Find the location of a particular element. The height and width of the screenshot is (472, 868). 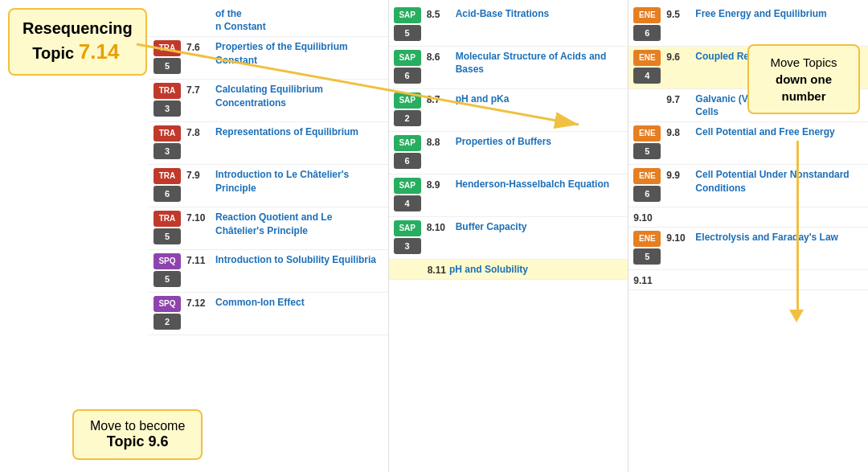

badge-group: TRA 5 is located at coordinates (168, 228).